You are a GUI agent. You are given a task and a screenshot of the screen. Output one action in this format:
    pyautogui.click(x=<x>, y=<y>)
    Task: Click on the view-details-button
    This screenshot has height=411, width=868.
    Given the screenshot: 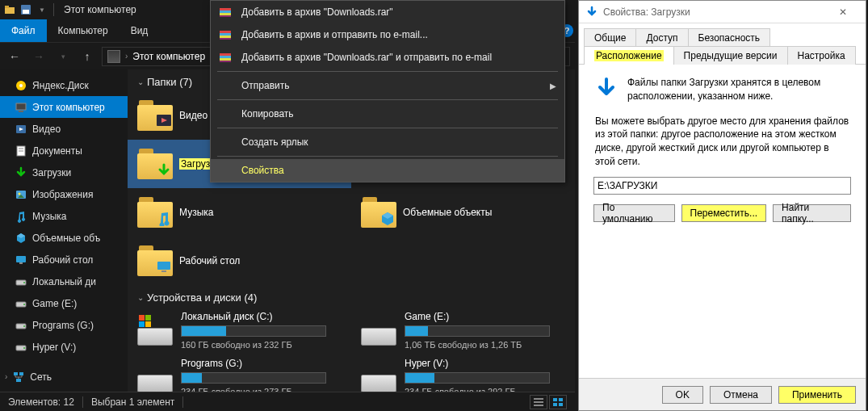 What is the action you would take?
    pyautogui.click(x=539, y=402)
    